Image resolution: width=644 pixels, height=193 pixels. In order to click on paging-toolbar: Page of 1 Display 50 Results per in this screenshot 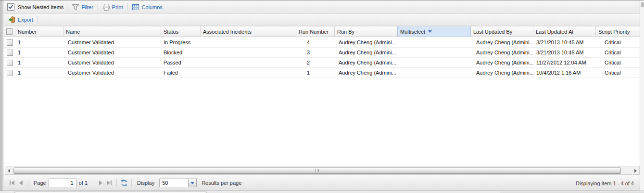, I will do `click(322, 183)`.